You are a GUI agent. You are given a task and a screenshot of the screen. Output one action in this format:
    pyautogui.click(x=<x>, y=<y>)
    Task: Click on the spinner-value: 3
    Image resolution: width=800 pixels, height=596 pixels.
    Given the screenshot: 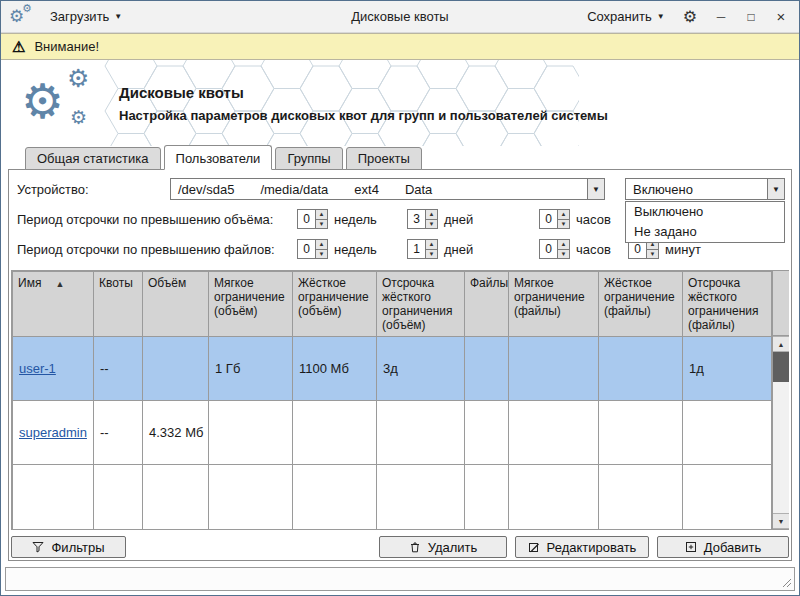 What is the action you would take?
    pyautogui.click(x=416, y=219)
    